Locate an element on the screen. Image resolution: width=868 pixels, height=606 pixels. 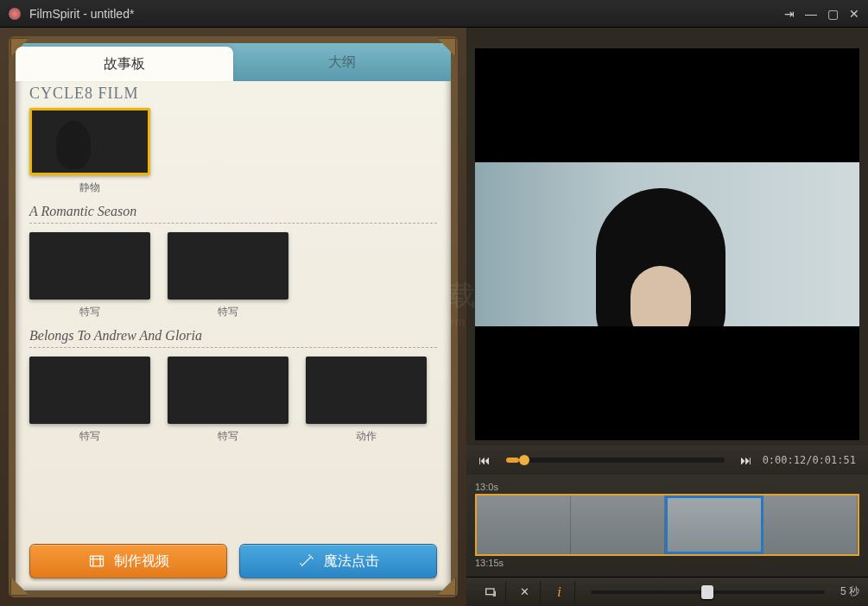
tab-storyboard: 故事板 is located at coordinates (124, 64).